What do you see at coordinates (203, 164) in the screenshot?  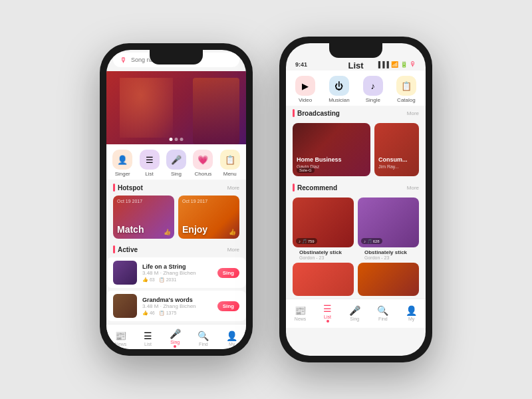 I see `nav-chorus: 💗 Chorus` at bounding box center [203, 164].